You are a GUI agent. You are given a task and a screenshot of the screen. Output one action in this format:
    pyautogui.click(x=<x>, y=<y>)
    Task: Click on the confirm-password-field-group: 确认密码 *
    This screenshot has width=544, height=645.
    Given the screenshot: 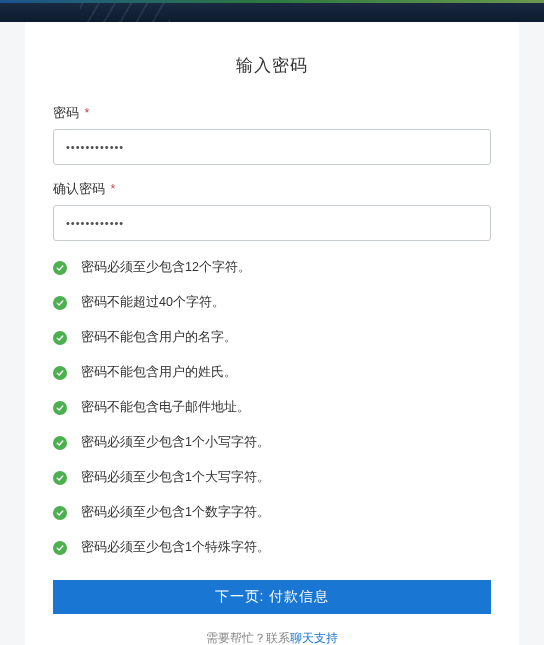 What is the action you would take?
    pyautogui.click(x=272, y=211)
    